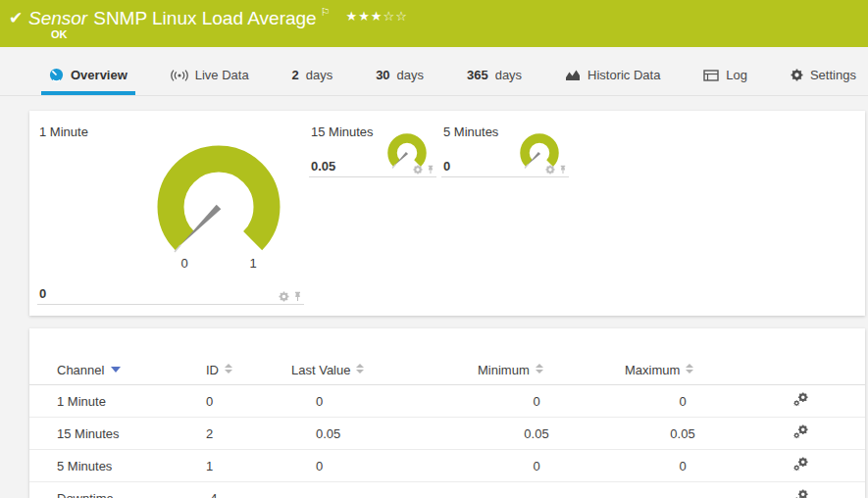  I want to click on priority-flag-icon: ⚐, so click(326, 12).